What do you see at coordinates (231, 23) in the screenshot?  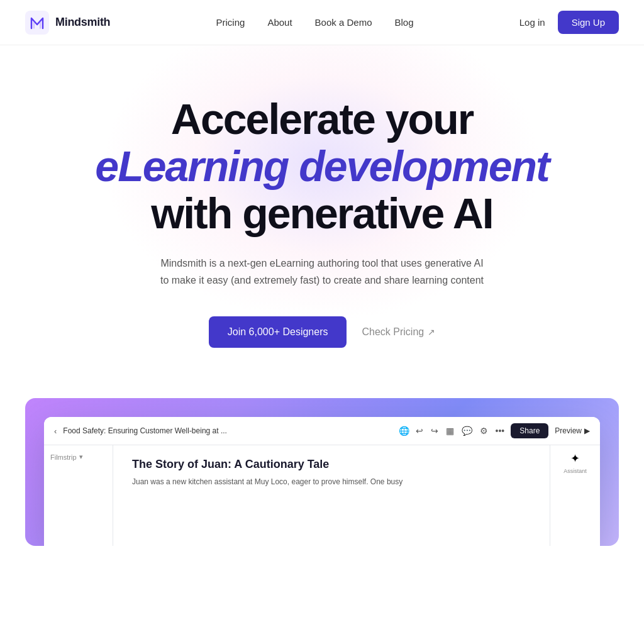 I see `nav-pricing: Pricing` at bounding box center [231, 23].